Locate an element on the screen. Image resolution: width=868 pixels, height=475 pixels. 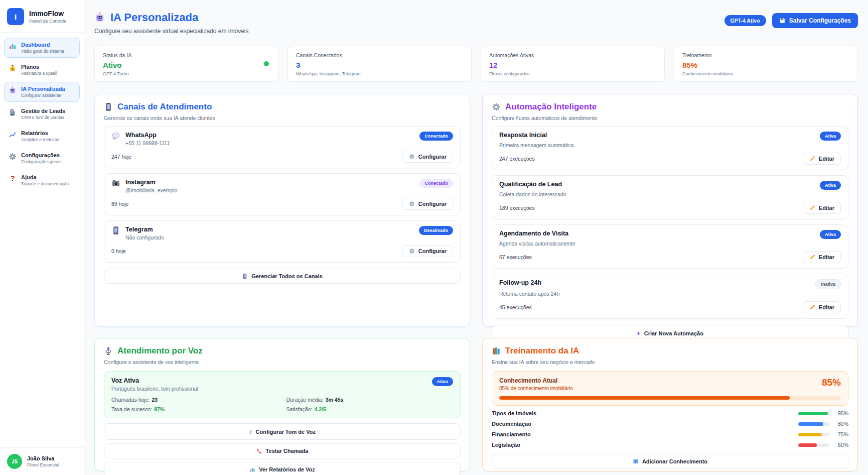
sidebar-item-ia-personalizada: IA Personalizada Configurar assistente is located at coordinates (42, 92).